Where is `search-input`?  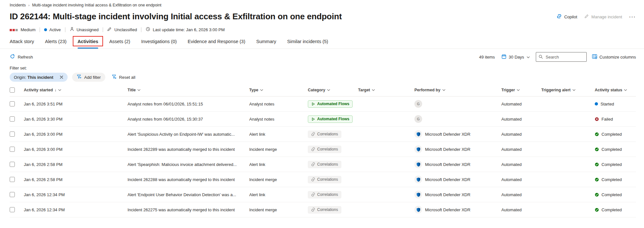 search-input is located at coordinates (561, 57).